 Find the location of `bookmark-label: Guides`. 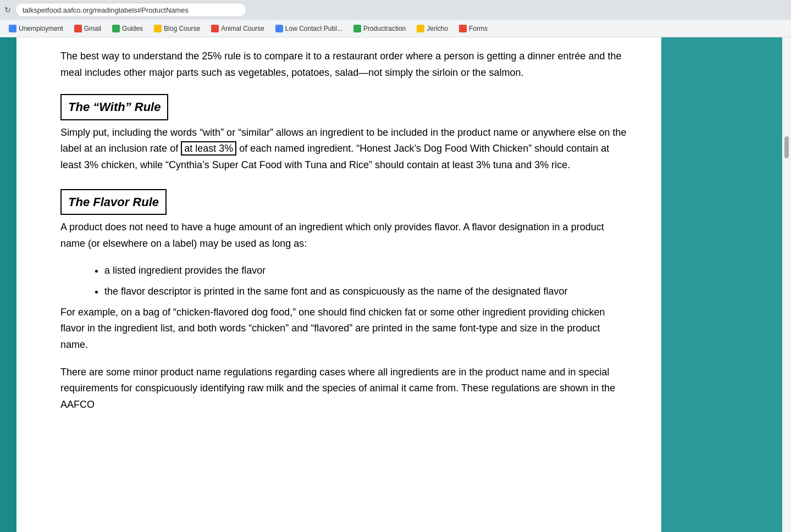

bookmark-label: Guides is located at coordinates (132, 29).